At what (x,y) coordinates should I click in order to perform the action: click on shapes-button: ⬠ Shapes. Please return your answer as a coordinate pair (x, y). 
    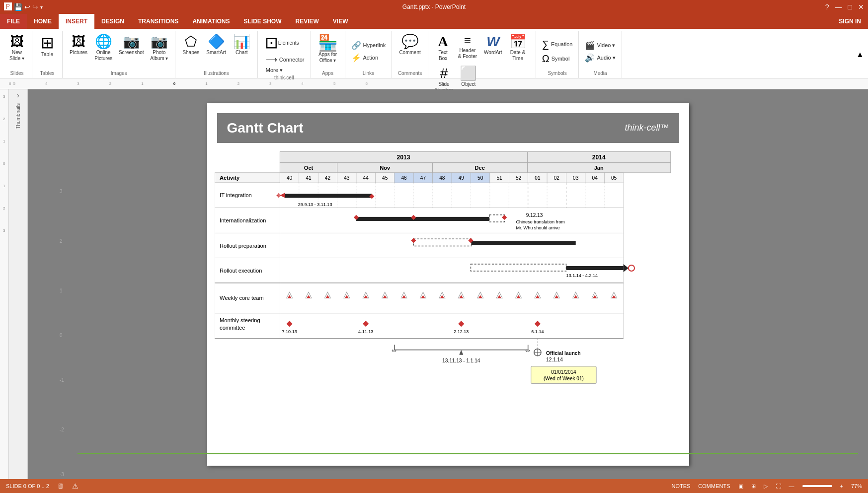
    Looking at the image, I should click on (191, 45).